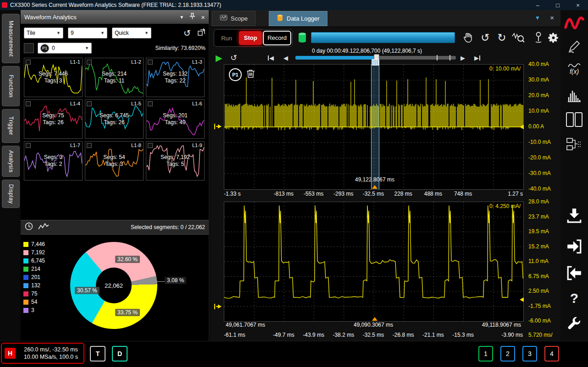  I want to click on time-label: 49,090.3067 ms, so click(373, 325).